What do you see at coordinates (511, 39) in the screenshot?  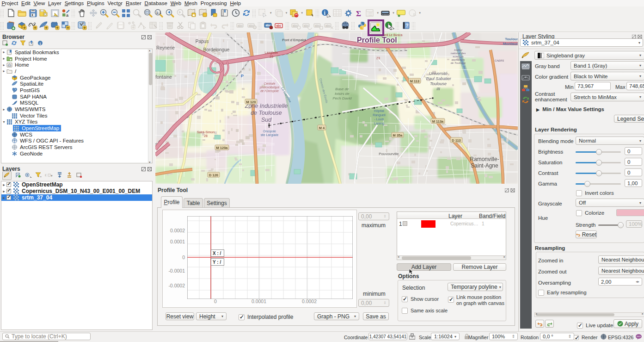 I see `svg-text: Toulouse-` at bounding box center [511, 39].